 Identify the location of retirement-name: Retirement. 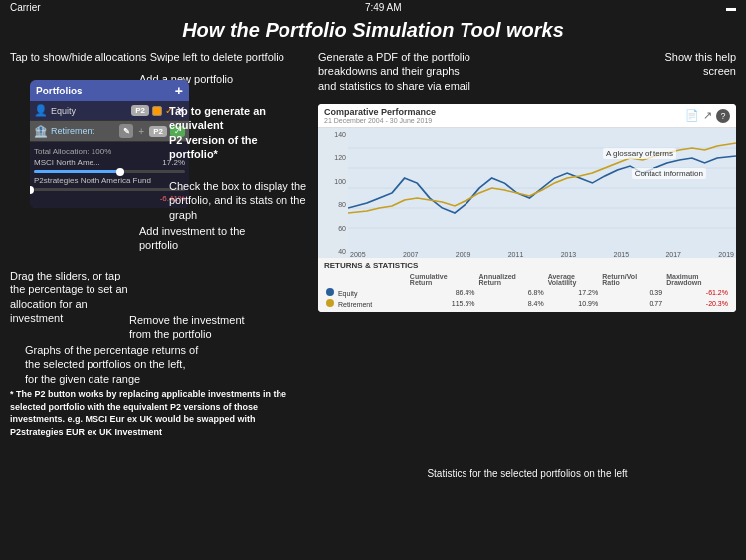
(355, 304).